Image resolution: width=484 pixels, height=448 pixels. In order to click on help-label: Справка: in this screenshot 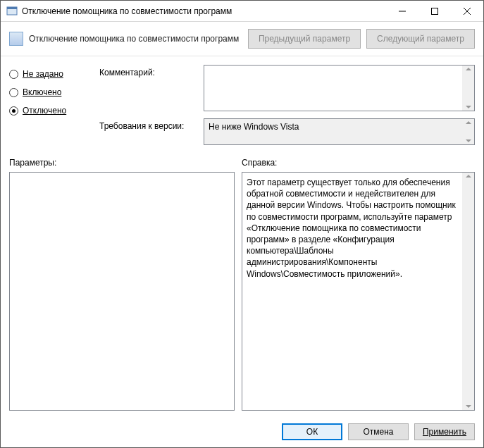, I will do `click(259, 163)`.